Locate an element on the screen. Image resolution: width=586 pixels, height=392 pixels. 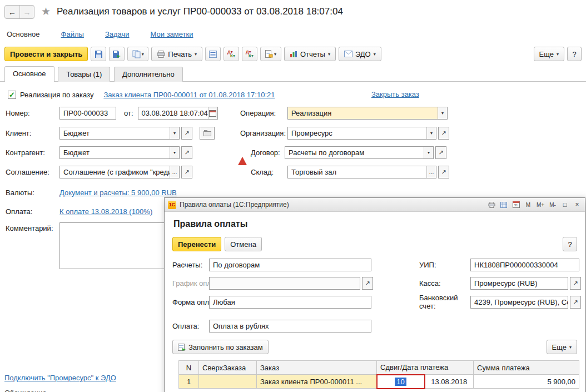
dt-kt-movements-button: ДтКт is located at coordinates (231, 54).